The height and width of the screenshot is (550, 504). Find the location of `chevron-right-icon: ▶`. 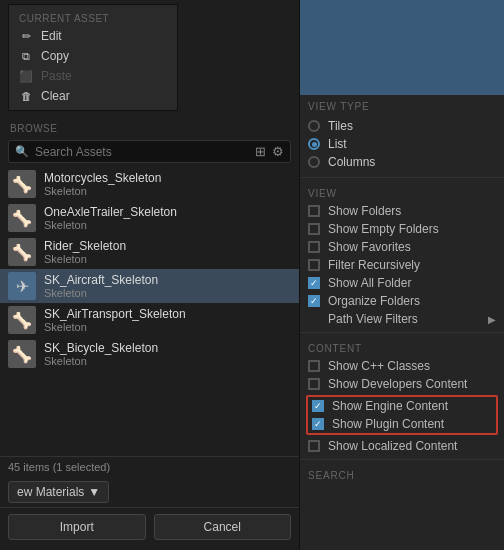

chevron-right-icon: ▶ is located at coordinates (492, 320).